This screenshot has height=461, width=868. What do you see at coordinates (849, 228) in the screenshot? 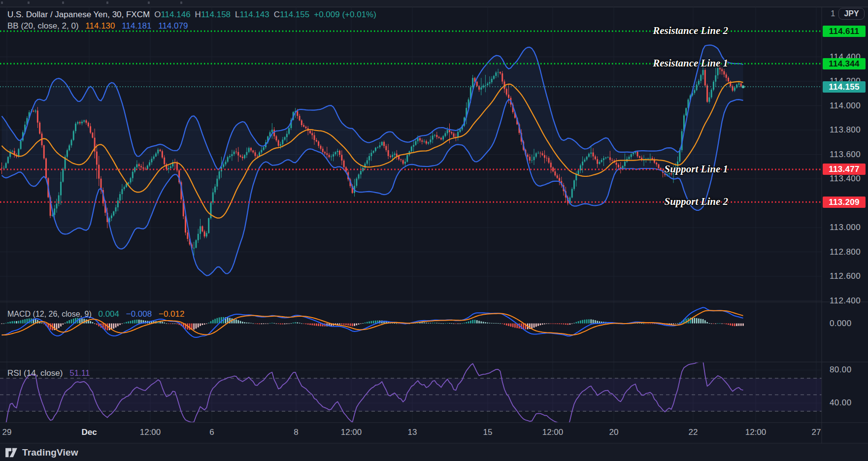
I see `price-axis-tick: 113.000` at bounding box center [849, 228].